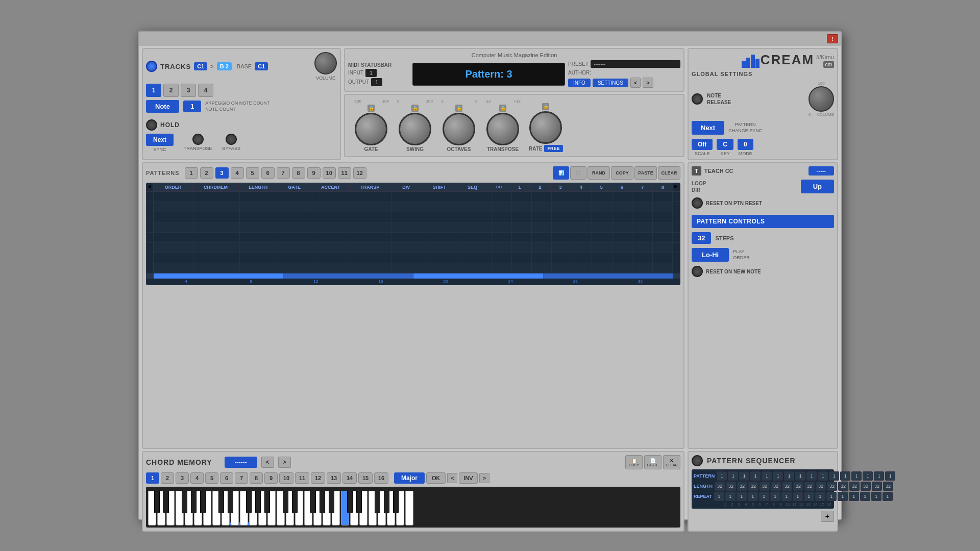  What do you see at coordinates (271, 478) in the screenshot?
I see `chord-num-9: 9` at bounding box center [271, 478].